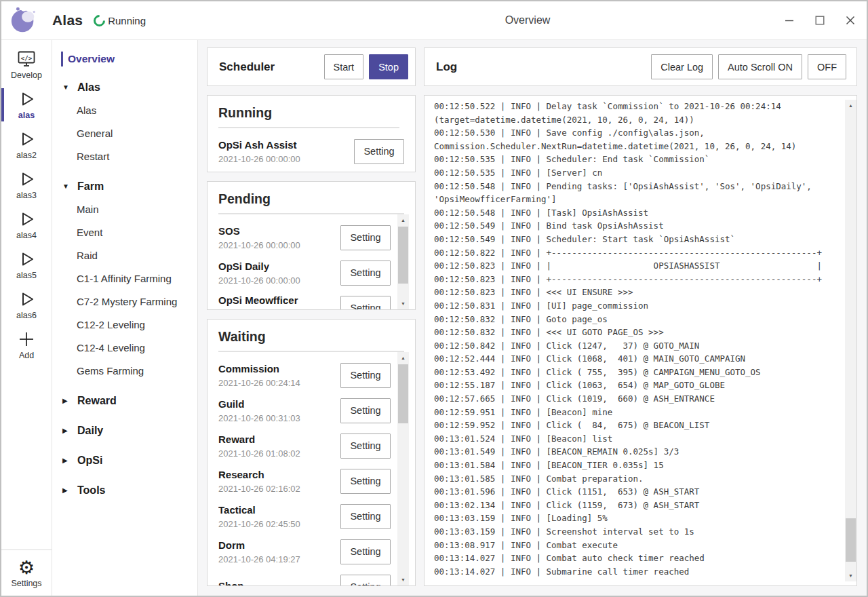  What do you see at coordinates (125, 301) in the screenshot?
I see `nav-item-c7-2-mystery-farming: C7-2 Mystery Farming` at bounding box center [125, 301].